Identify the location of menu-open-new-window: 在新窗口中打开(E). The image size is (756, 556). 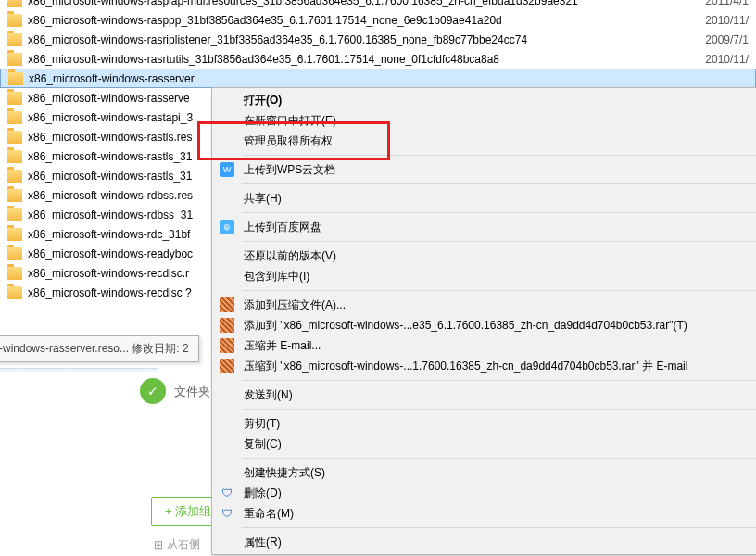
(484, 120).